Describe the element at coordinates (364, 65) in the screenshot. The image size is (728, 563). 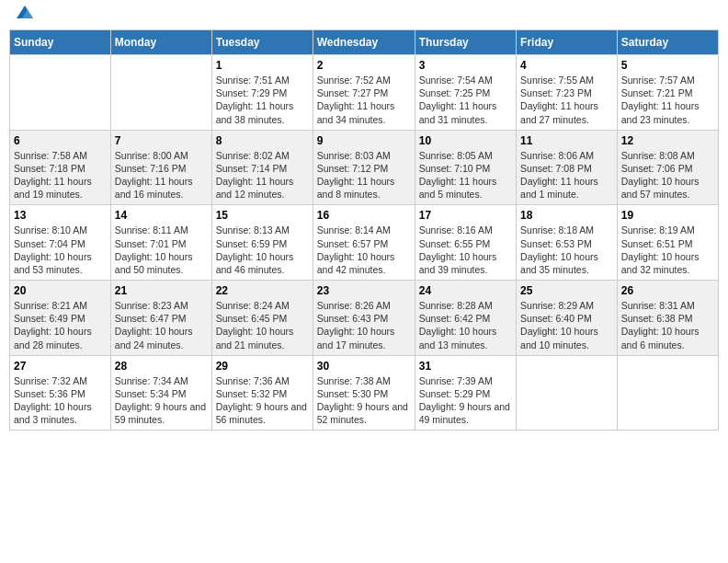
I see `day-number: 2` at that location.